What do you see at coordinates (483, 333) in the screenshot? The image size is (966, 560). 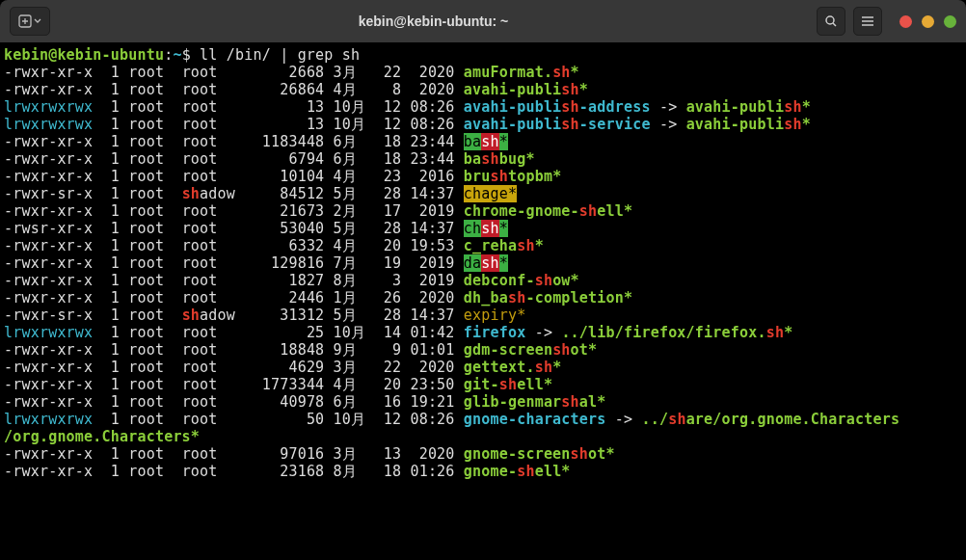 I see `file-row: lrwxrwxrwx 1 root root 25 10月 14 01:42 f…` at bounding box center [483, 333].